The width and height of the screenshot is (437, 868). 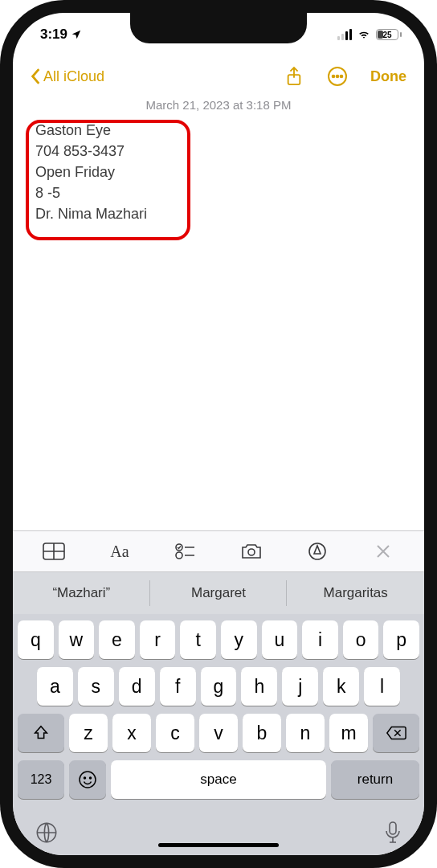 I want to click on wifi-icon, so click(x=364, y=35).